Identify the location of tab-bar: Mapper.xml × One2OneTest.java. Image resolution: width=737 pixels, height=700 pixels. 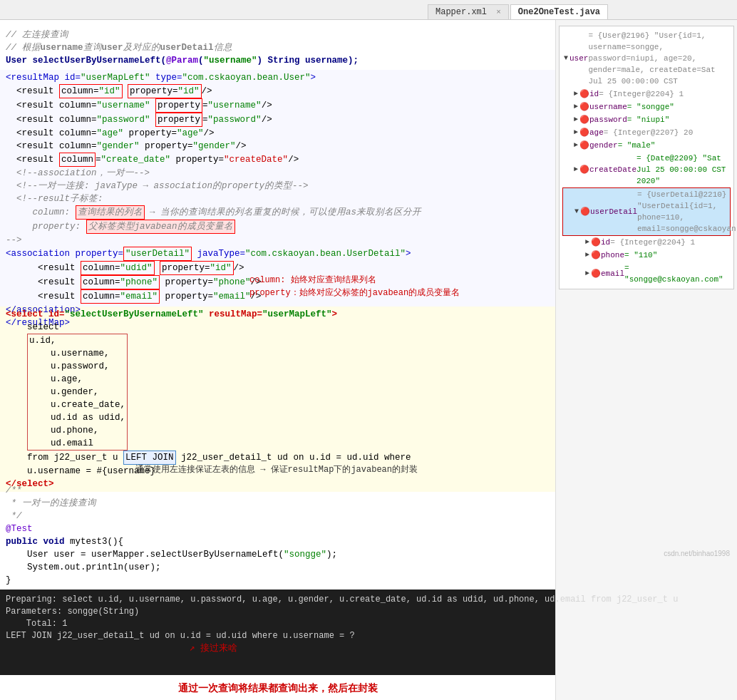
(368, 10).